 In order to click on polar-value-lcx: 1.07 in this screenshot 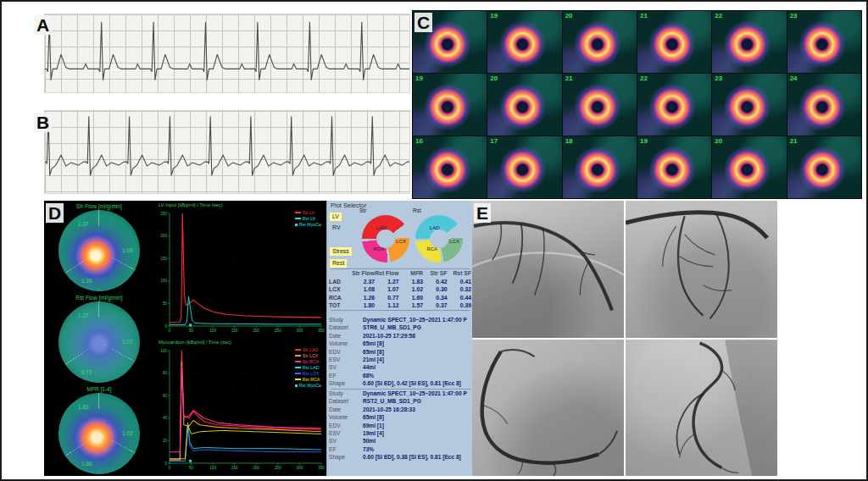, I will do `click(127, 342)`.